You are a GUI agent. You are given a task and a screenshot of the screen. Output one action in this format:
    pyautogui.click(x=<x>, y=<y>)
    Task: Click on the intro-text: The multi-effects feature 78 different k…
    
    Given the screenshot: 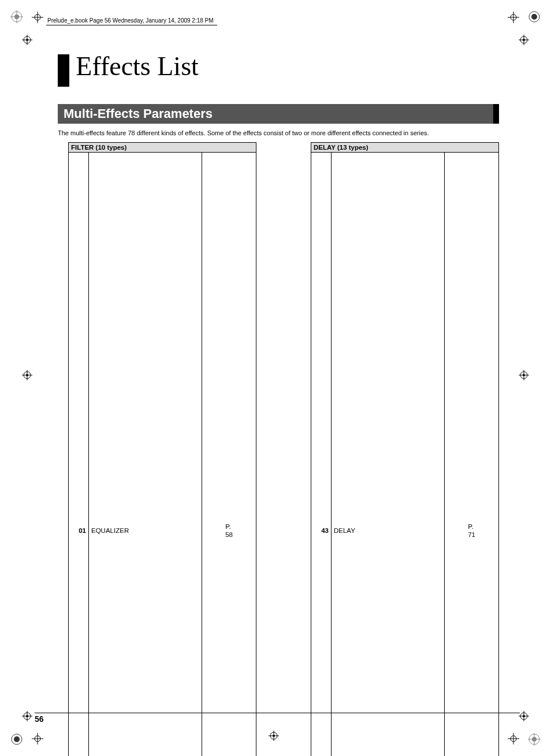 What is the action you would take?
    pyautogui.click(x=278, y=133)
    